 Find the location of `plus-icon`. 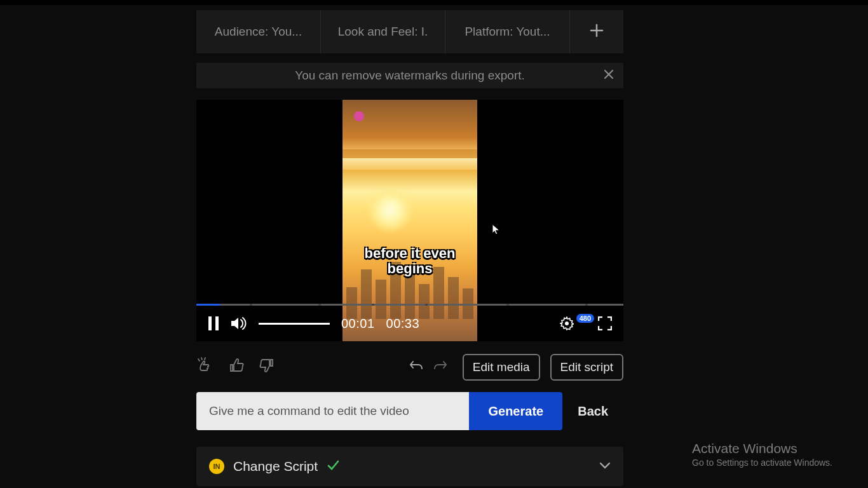

plus-icon is located at coordinates (597, 32).